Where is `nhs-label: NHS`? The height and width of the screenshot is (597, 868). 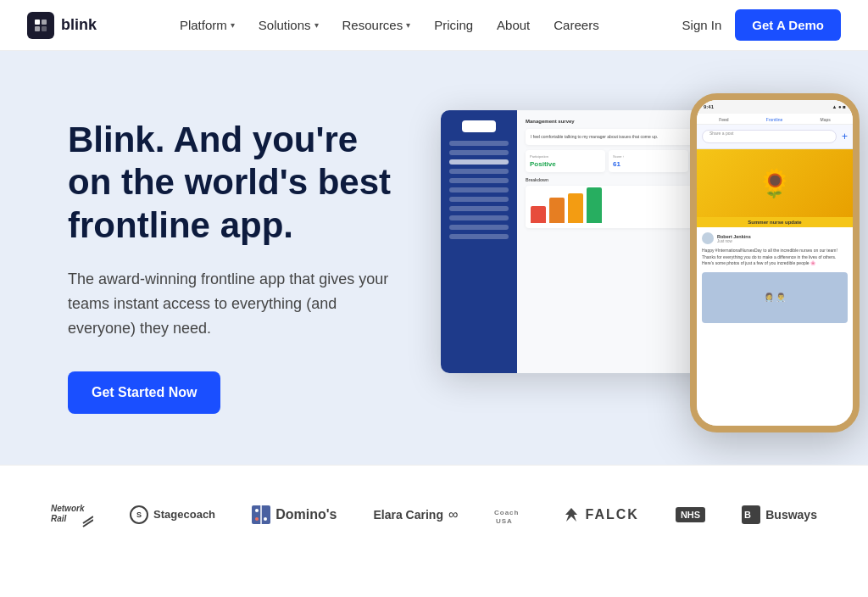 nhs-label: NHS is located at coordinates (690, 515).